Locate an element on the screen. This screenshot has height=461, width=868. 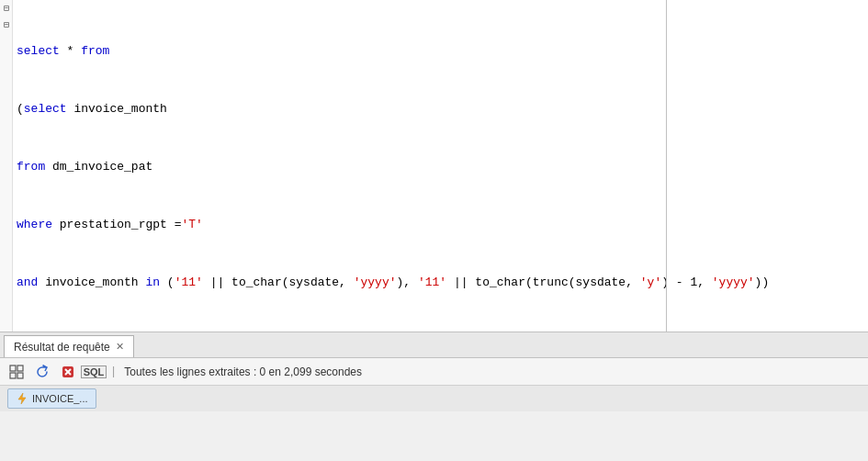
vertical-divider is located at coordinates (667, 166).